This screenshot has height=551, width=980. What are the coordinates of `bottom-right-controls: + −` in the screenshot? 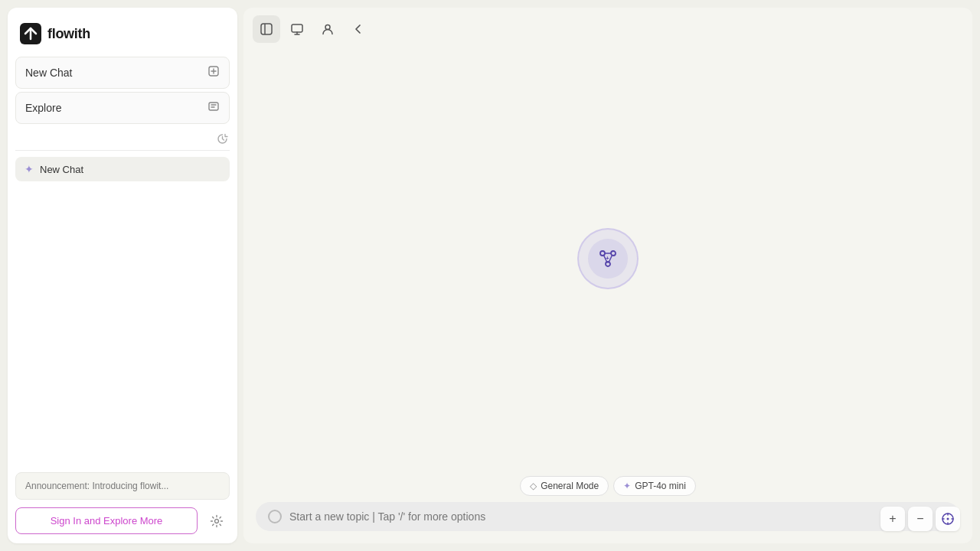 It's located at (920, 519).